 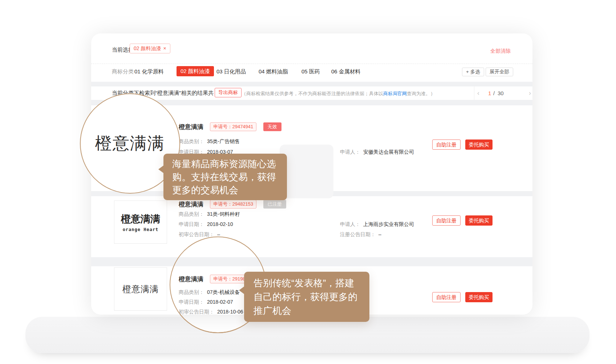 I want to click on field-value: 2018-02-10, so click(x=220, y=224).